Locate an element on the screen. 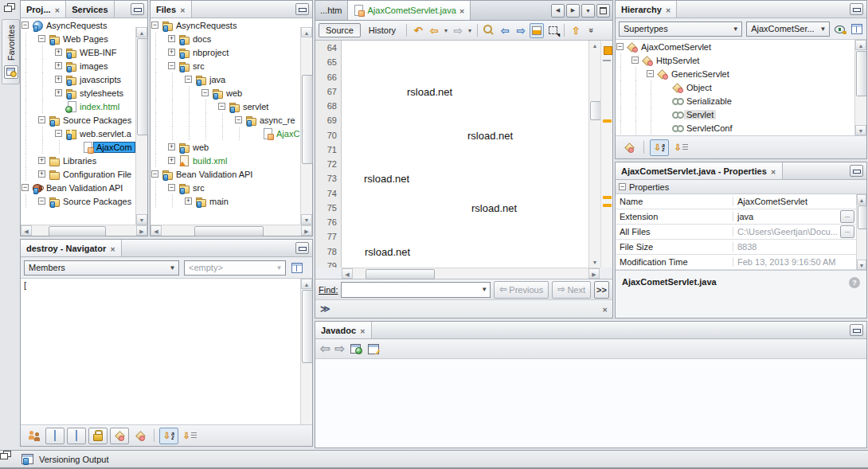 This screenshot has height=469, width=868. tree-node: web.servlet.a is located at coordinates (84, 134).